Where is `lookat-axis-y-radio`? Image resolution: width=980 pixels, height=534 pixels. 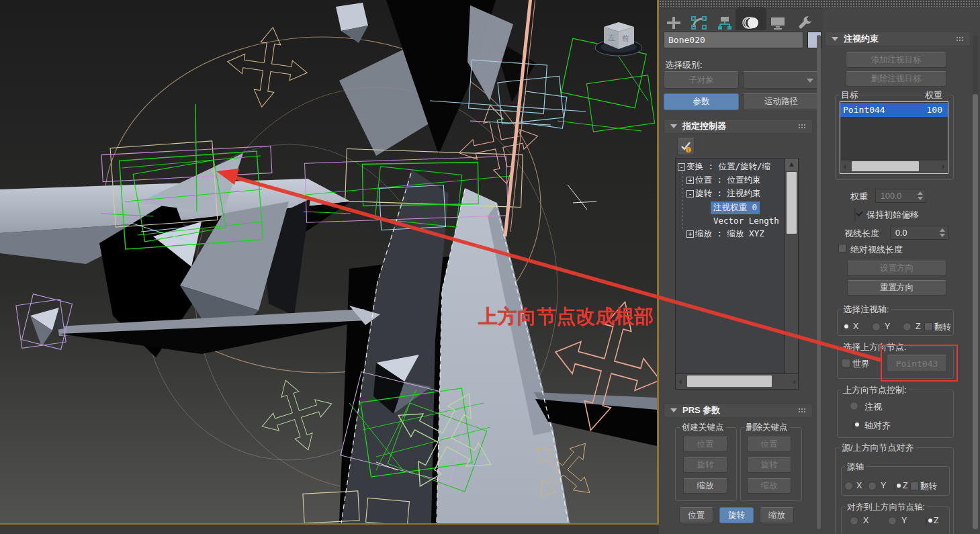 lookat-axis-y-radio is located at coordinates (876, 326).